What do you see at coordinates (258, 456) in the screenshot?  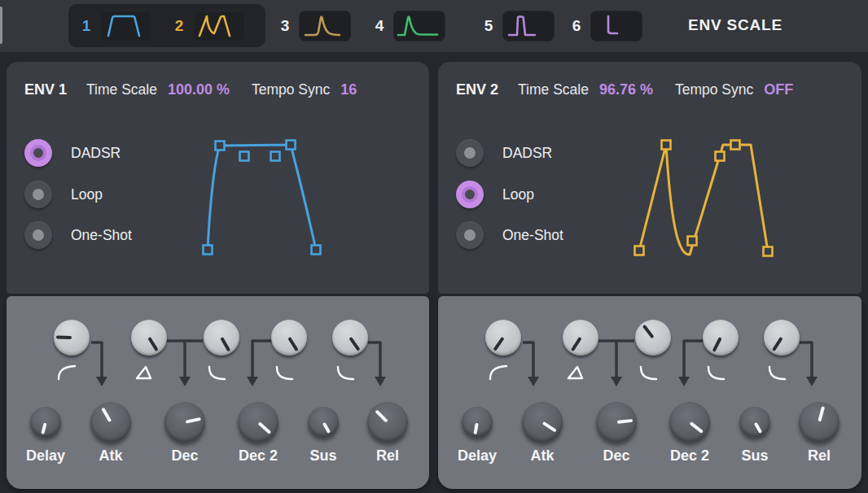 I see `knob-label-dec-2: Dec 2` at bounding box center [258, 456].